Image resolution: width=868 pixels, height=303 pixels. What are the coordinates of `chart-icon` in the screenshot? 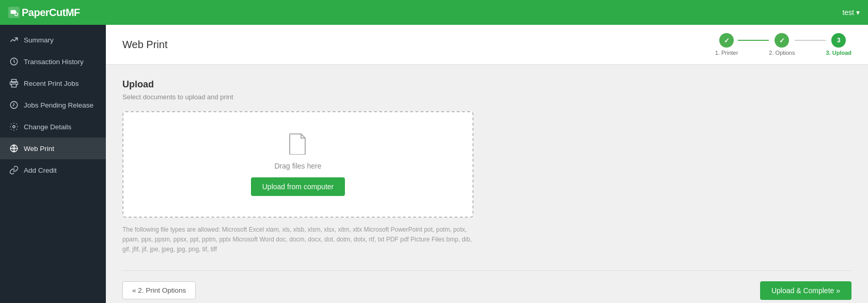 It's located at (14, 40).